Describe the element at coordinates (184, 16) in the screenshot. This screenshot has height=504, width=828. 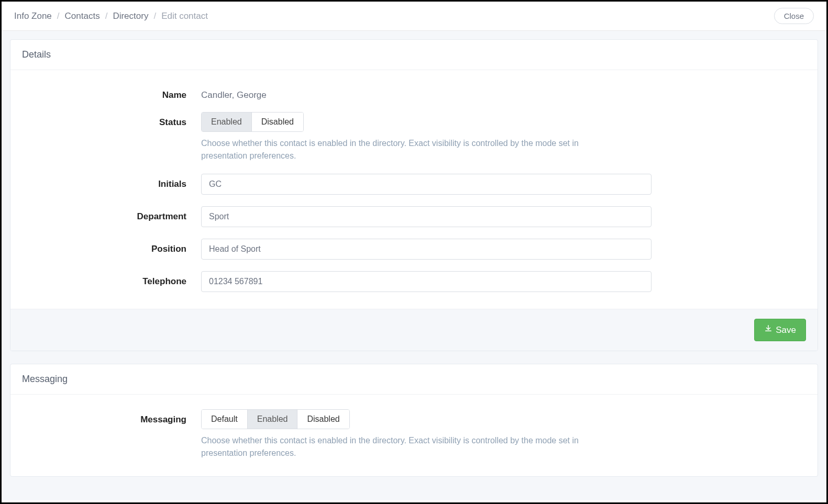
I see `breadcrumb-current: Edit contact` at that location.